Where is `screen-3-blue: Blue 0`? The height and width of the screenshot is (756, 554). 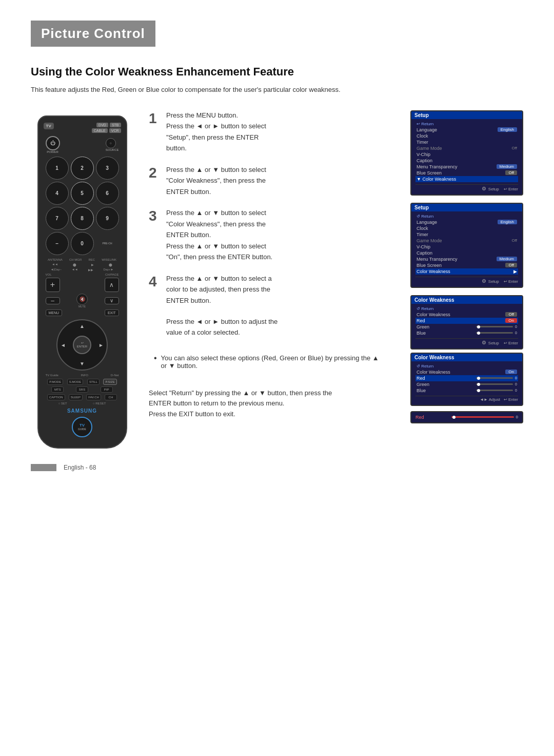
screen-3-blue: Blue 0 is located at coordinates (467, 333).